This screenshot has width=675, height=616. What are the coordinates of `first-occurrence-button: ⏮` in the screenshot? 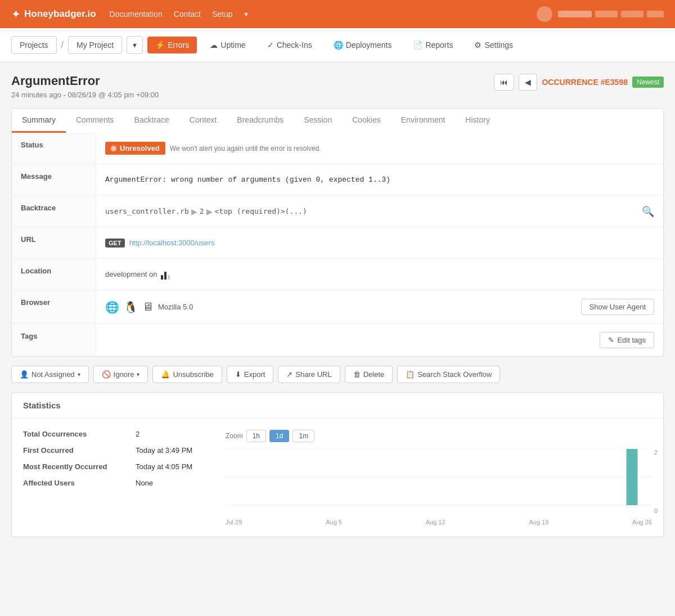 It's located at (504, 82).